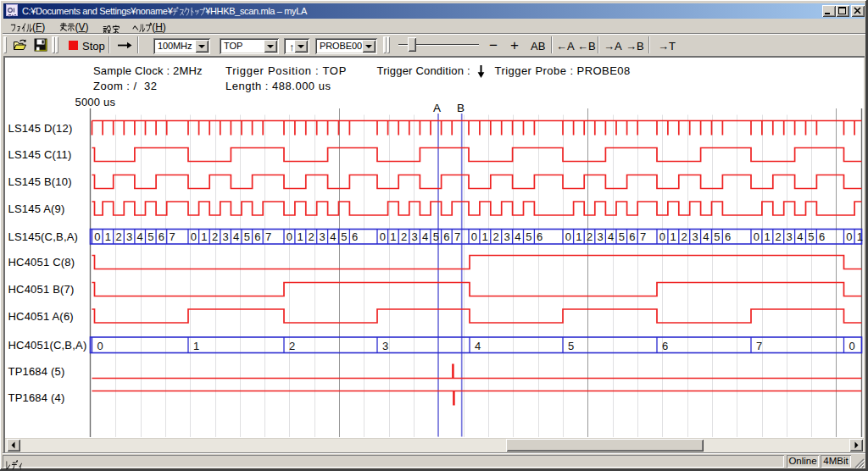  Describe the element at coordinates (41, 317) in the screenshot. I see `svg-text: HC4051 A(6)` at that location.